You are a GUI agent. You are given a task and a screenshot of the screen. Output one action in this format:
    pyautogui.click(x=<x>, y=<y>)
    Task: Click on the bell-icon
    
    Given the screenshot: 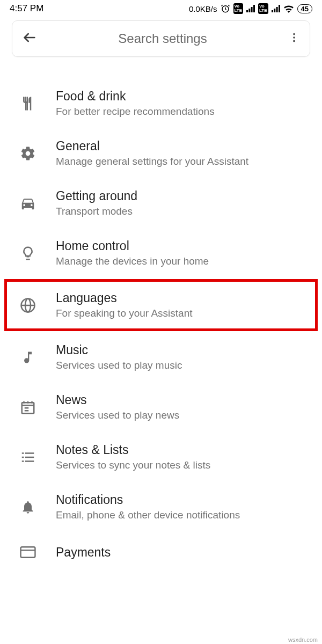 What is the action you would take?
    pyautogui.click(x=28, y=507)
    